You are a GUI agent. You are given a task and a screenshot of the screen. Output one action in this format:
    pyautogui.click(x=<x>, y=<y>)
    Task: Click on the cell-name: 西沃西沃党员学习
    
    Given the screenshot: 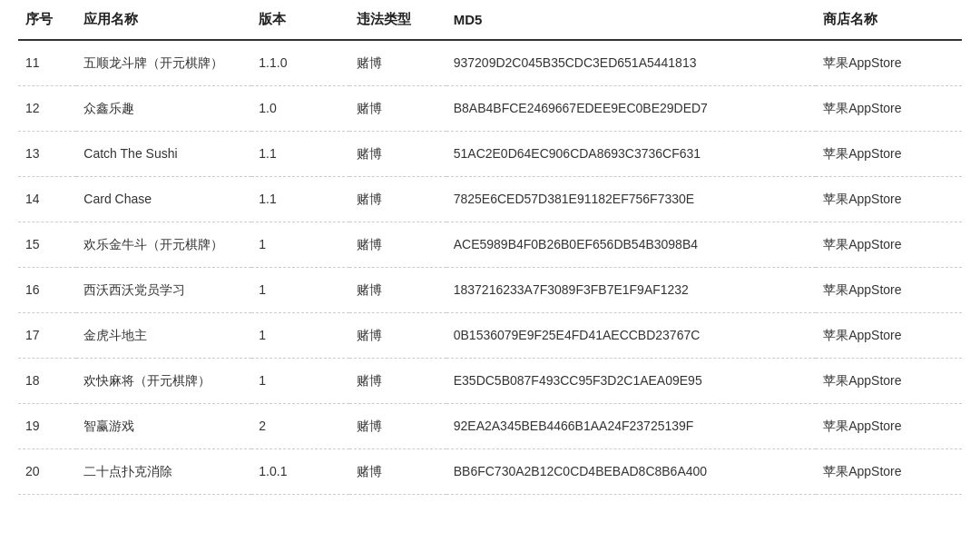 What is the action you would take?
    pyautogui.click(x=163, y=291)
    